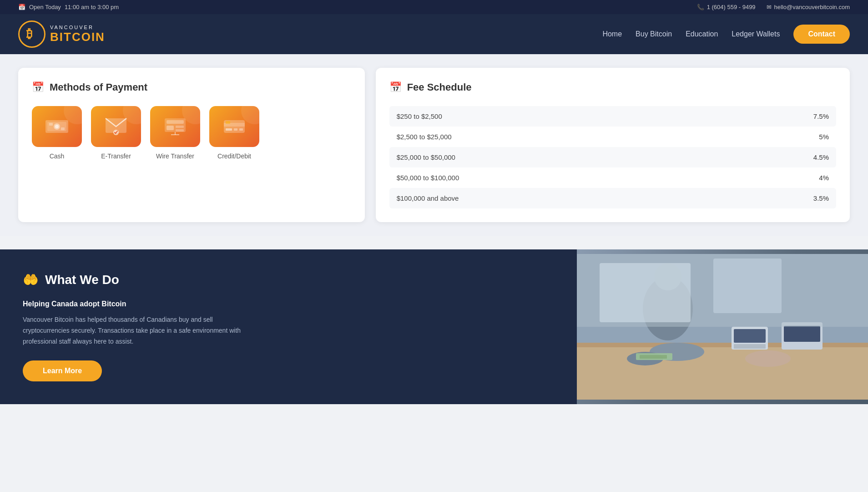  Describe the element at coordinates (32, 34) in the screenshot. I see `logo-icon: ₿` at that location.